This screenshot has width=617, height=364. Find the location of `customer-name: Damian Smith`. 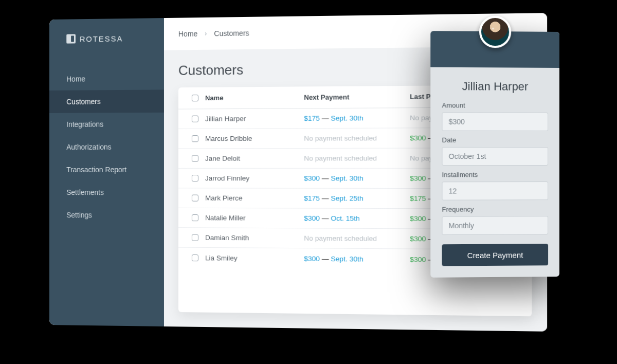

customer-name: Damian Smith is located at coordinates (255, 238).